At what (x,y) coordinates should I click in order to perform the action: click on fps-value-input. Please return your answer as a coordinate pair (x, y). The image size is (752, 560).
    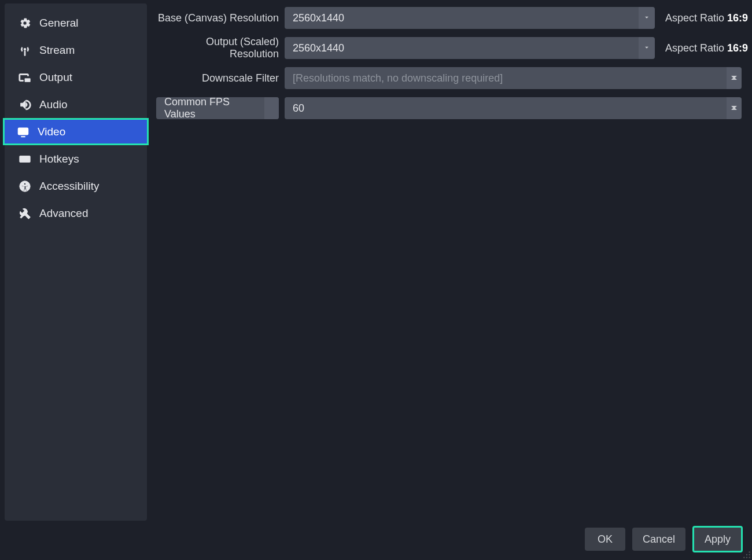
    Looking at the image, I should click on (506, 108).